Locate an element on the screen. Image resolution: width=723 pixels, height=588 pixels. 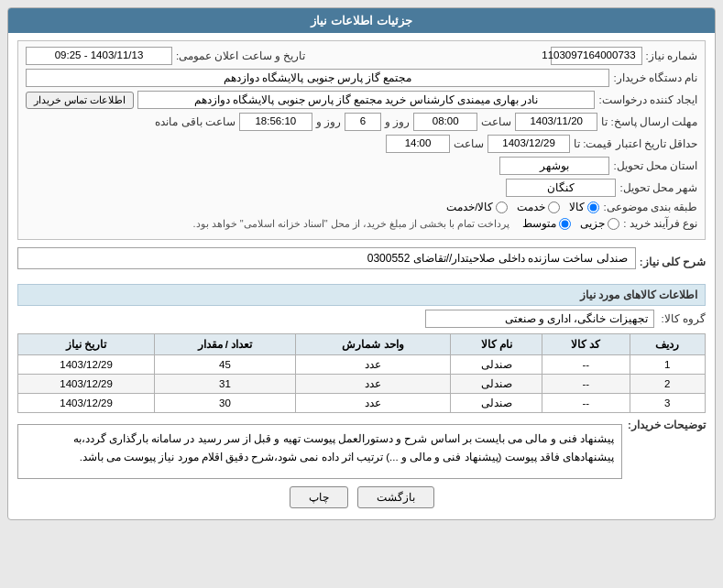
goods-group-value: تجهیزات خانگی، اداری و صنعتی is located at coordinates (540, 319).